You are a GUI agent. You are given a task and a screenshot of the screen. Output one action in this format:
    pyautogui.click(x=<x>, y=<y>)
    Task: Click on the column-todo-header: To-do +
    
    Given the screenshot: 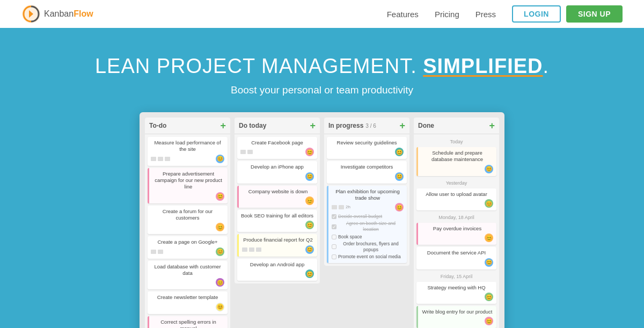 What is the action you would take?
    pyautogui.click(x=188, y=126)
    